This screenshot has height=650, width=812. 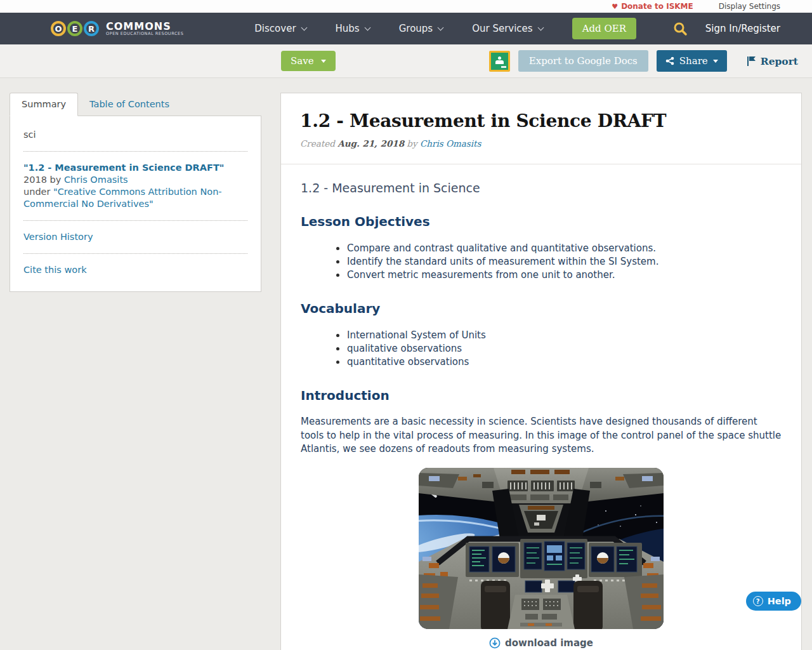 What do you see at coordinates (495, 643) in the screenshot?
I see `download-icon` at bounding box center [495, 643].